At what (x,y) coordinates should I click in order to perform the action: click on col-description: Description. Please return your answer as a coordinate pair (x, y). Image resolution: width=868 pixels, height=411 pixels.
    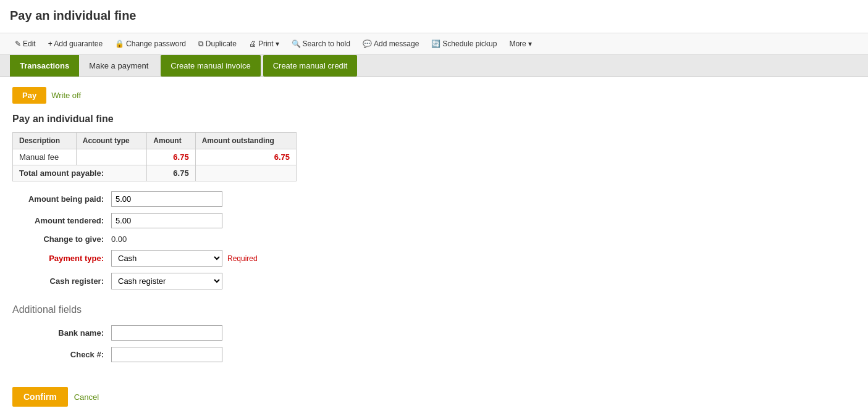
    Looking at the image, I should click on (44, 141).